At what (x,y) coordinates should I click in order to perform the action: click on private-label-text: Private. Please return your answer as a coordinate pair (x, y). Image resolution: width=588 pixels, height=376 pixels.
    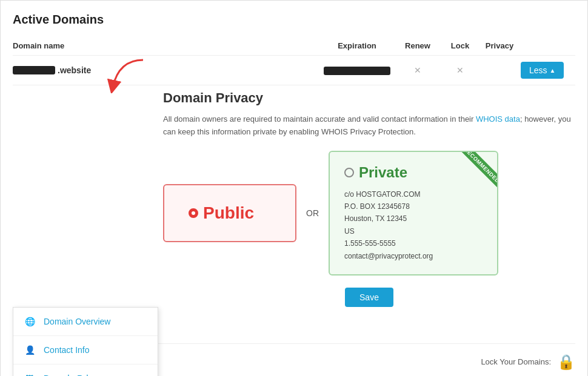
    Looking at the image, I should click on (383, 173).